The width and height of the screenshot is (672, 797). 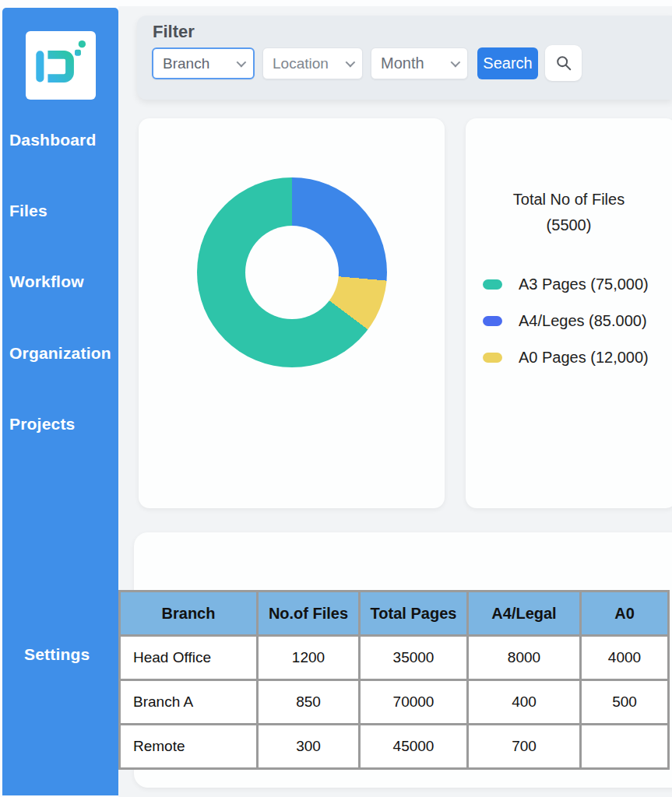 What do you see at coordinates (61, 65) in the screenshot?
I see `app-logo` at bounding box center [61, 65].